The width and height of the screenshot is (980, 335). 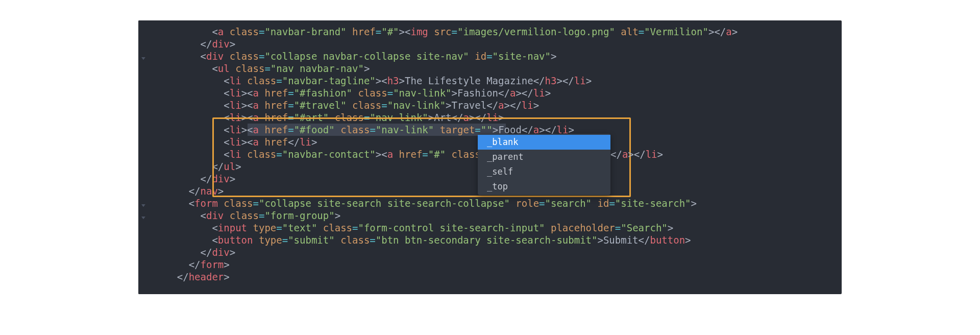 What do you see at coordinates (446, 277) in the screenshot?
I see `code-line: </header>` at bounding box center [446, 277].